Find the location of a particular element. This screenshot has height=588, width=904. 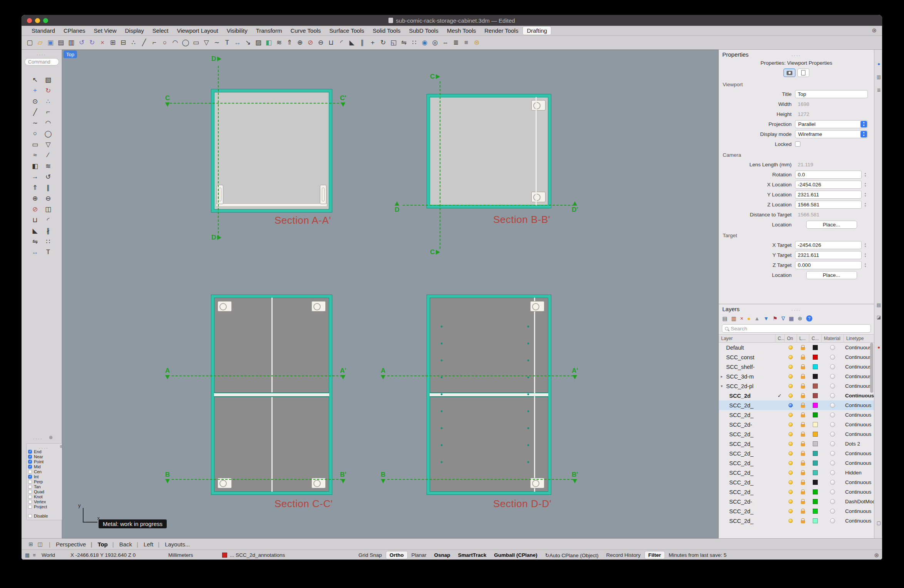

save-icon: ▣ is located at coordinates (50, 43).